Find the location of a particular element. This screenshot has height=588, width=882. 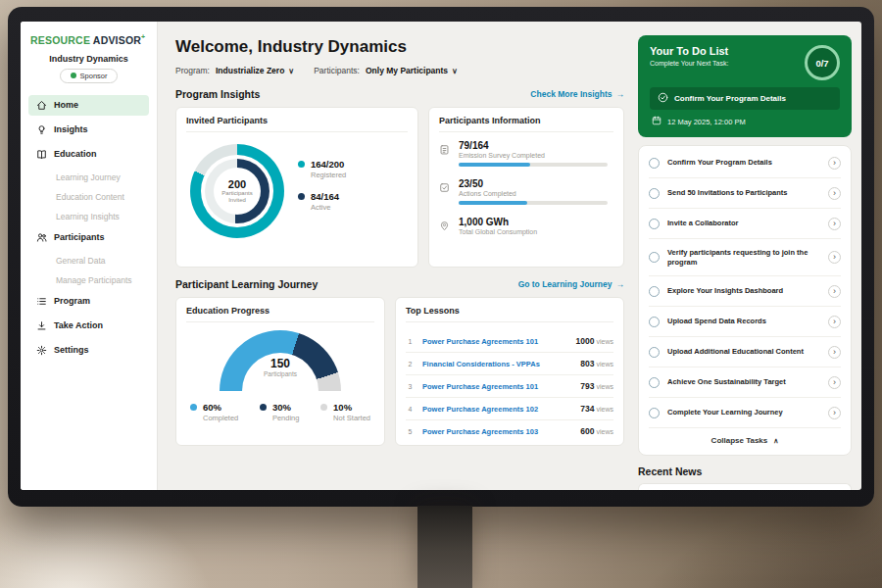

invited-participants-card: Invited Participants 200 Participants In… is located at coordinates (297, 187).